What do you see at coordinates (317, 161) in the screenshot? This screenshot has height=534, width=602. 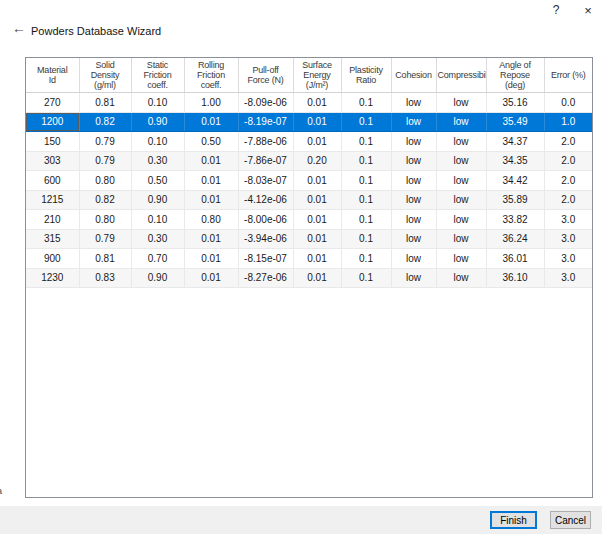 I see `table-cell: 0.20` at bounding box center [317, 161].